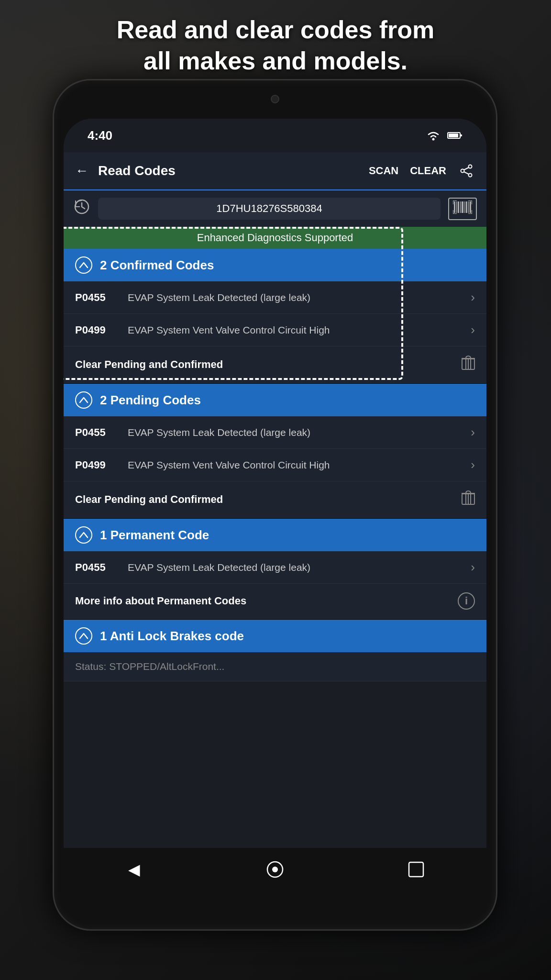  Describe the element at coordinates (275, 365) in the screenshot. I see `clear-confirmed-row: Clear Pending and Confirmed` at that location.